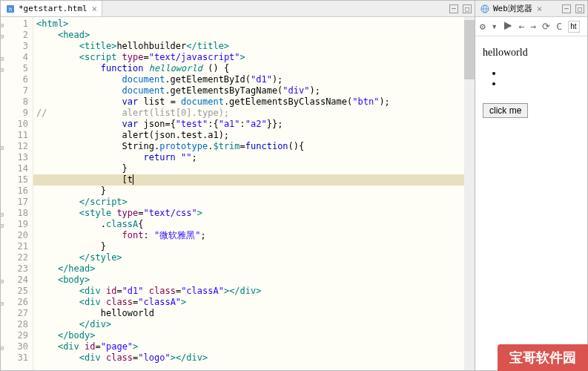 This screenshot has width=588, height=371. Describe the element at coordinates (254, 335) in the screenshot. I see `code-line: </body>` at that location.